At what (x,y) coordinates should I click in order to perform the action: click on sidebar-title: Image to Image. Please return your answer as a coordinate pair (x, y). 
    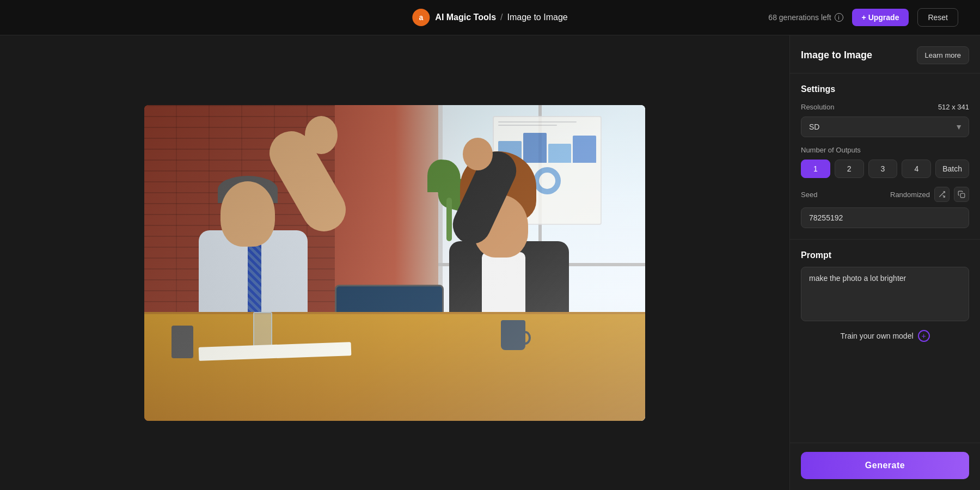
    Looking at the image, I should click on (836, 56).